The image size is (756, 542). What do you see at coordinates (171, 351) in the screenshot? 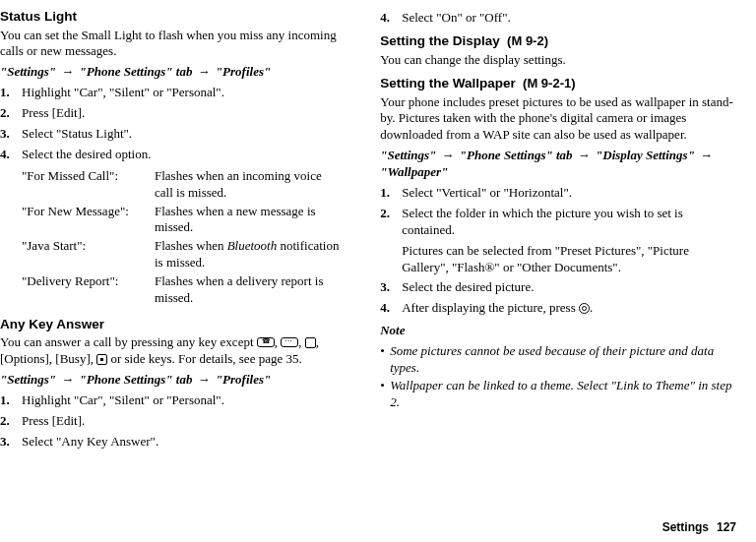
I see `any-key-intro: You can answer a call by pressing any ke…` at bounding box center [171, 351].